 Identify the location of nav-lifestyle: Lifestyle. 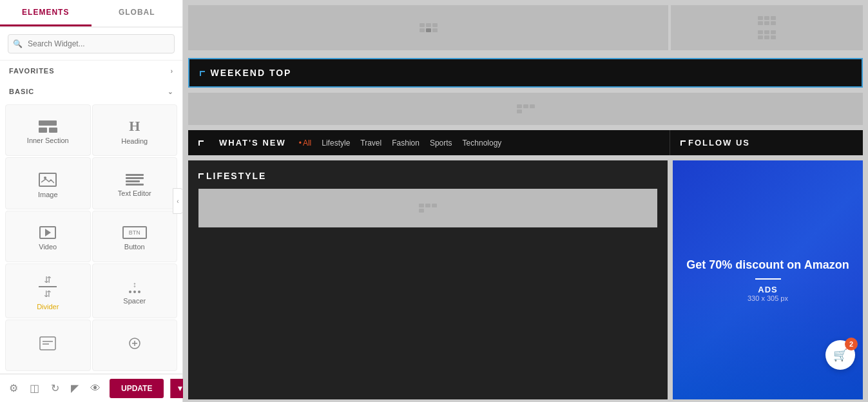
(336, 143).